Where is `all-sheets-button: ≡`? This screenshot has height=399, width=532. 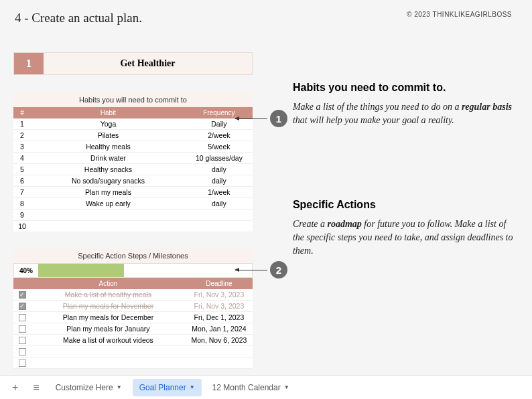 all-sheets-button: ≡ is located at coordinates (36, 388).